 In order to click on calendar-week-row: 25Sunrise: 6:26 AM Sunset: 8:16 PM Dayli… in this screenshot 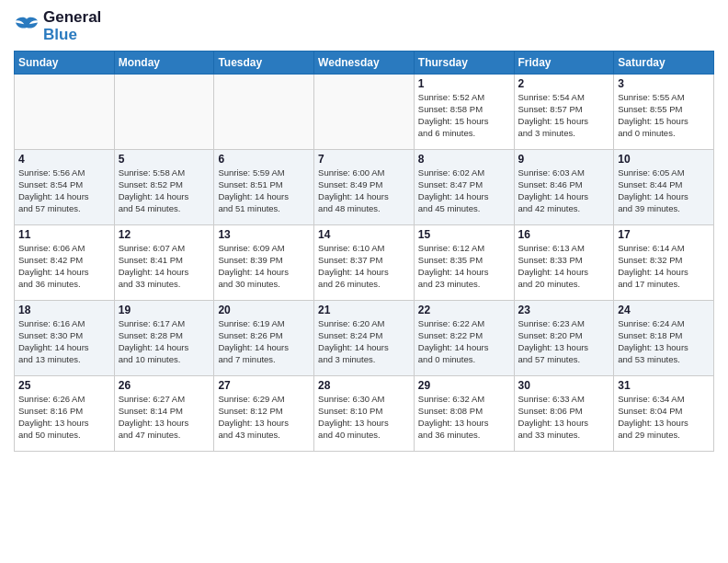, I will do `click(364, 414)`.